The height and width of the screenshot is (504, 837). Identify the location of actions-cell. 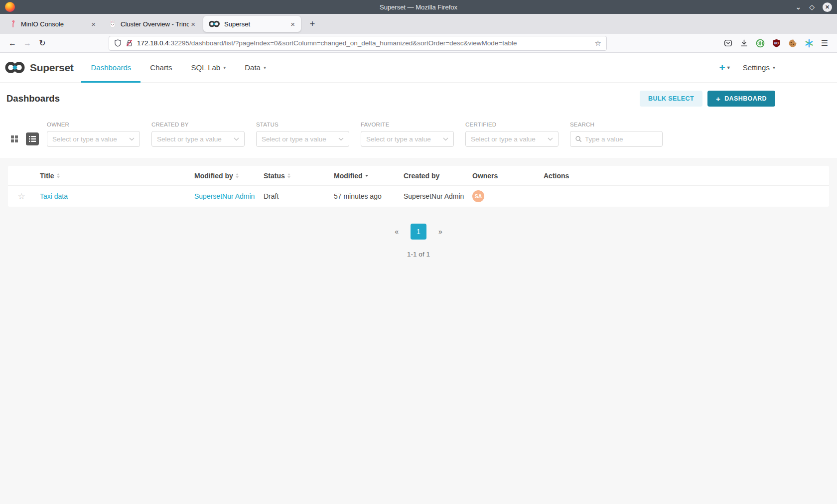
(687, 196).